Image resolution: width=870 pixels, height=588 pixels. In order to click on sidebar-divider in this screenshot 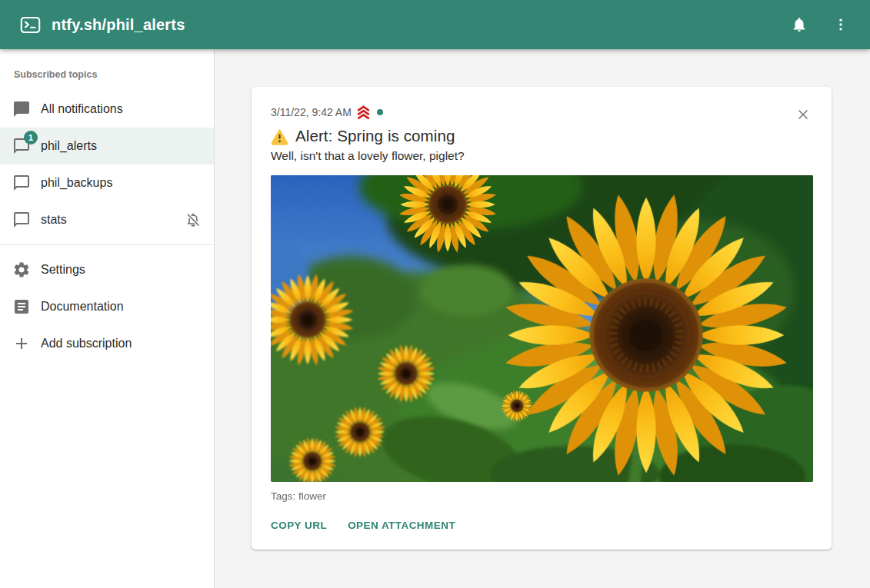, I will do `click(107, 244)`.